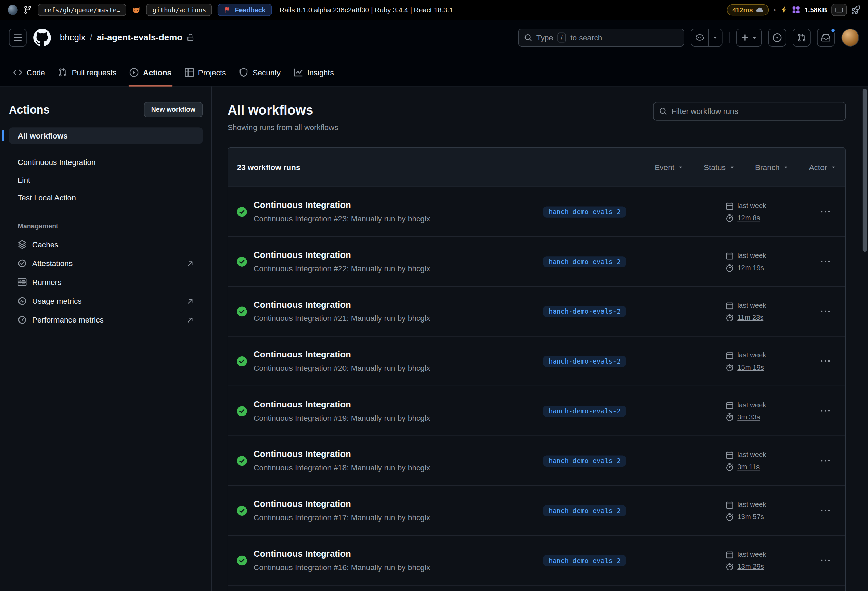 The width and height of the screenshot is (868, 591). Describe the element at coordinates (748, 10) in the screenshot. I see `request-time-badge: 412ms` at that location.